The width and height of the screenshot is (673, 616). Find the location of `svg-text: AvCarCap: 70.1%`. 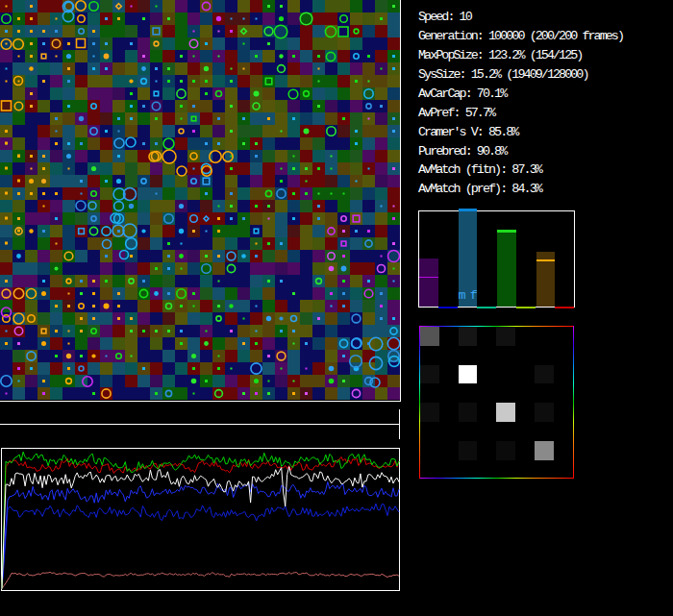

svg-text: AvCarCap: 70.1% is located at coordinates (463, 94).